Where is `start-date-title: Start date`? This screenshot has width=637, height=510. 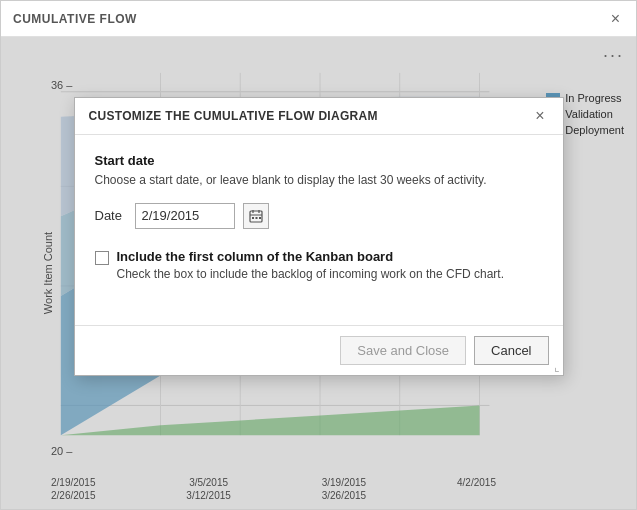
start-date-title: Start date is located at coordinates (319, 160).